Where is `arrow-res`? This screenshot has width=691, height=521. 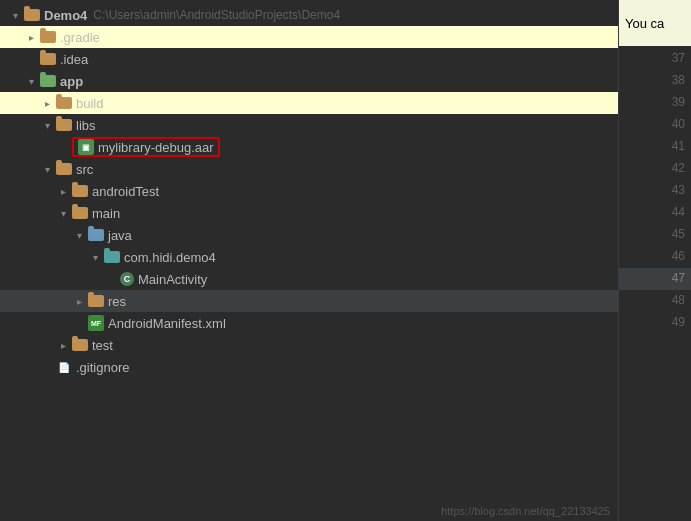 arrow-res is located at coordinates (79, 301).